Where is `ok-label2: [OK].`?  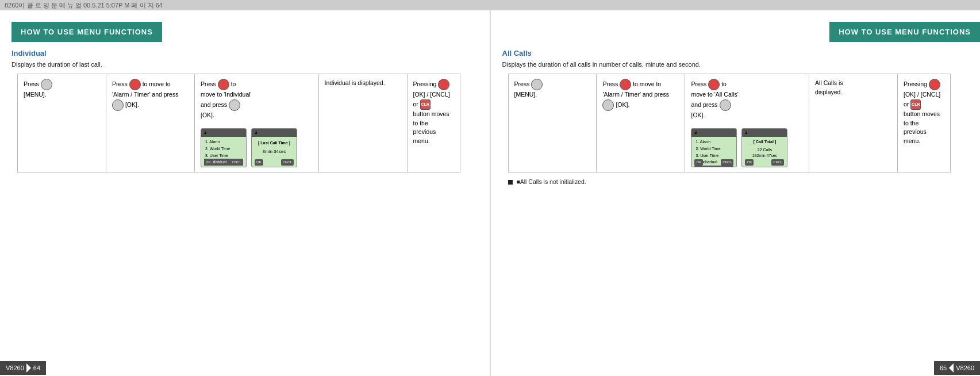
ok-label2: [OK]. is located at coordinates (207, 115).